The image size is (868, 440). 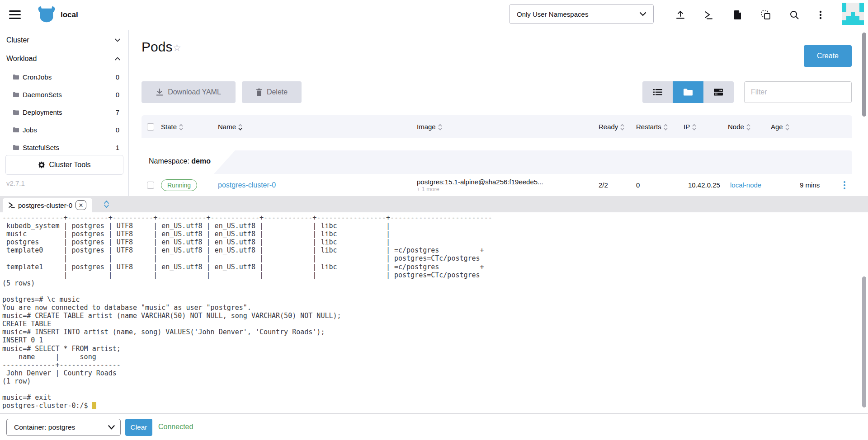 I want to click on rancher-logo-icon, so click(x=47, y=15).